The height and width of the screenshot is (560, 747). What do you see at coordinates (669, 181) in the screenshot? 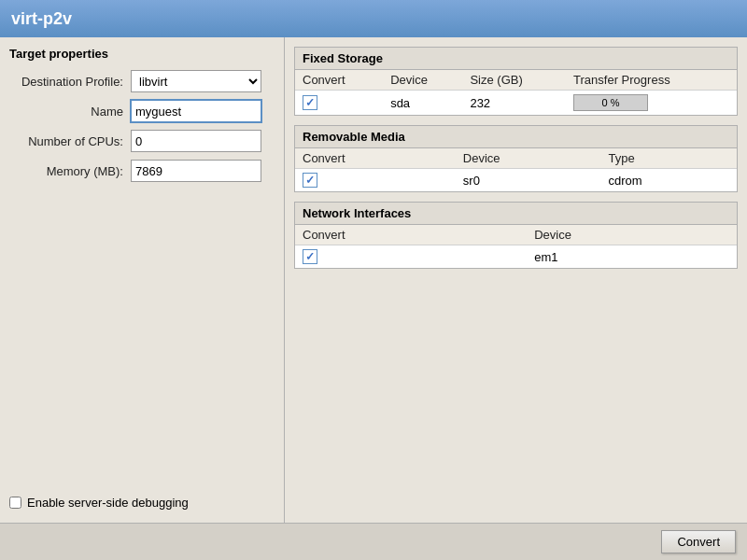
I see `removable-type-cell: cdrom` at bounding box center [669, 181].